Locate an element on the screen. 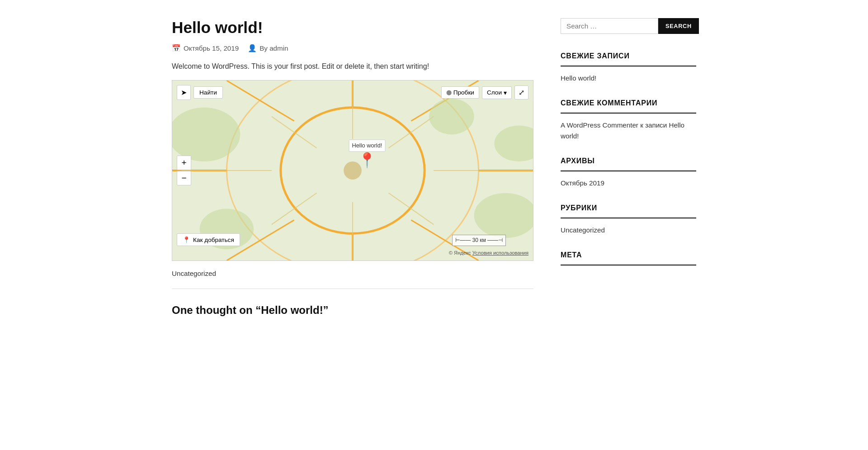 The height and width of the screenshot is (450, 868). post-meta: 📅 Октябрь 15, 2019 👤 By admin is located at coordinates (353, 48).